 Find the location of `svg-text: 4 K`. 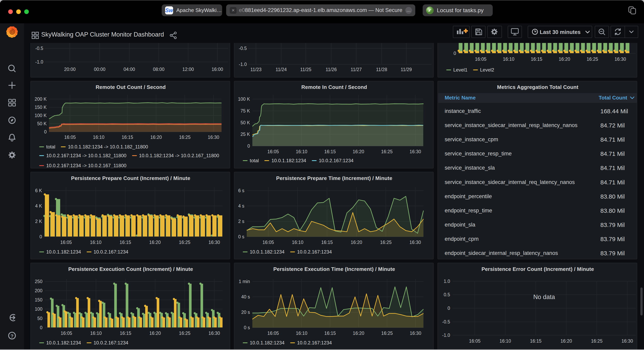

svg-text: 4 K is located at coordinates (38, 206).